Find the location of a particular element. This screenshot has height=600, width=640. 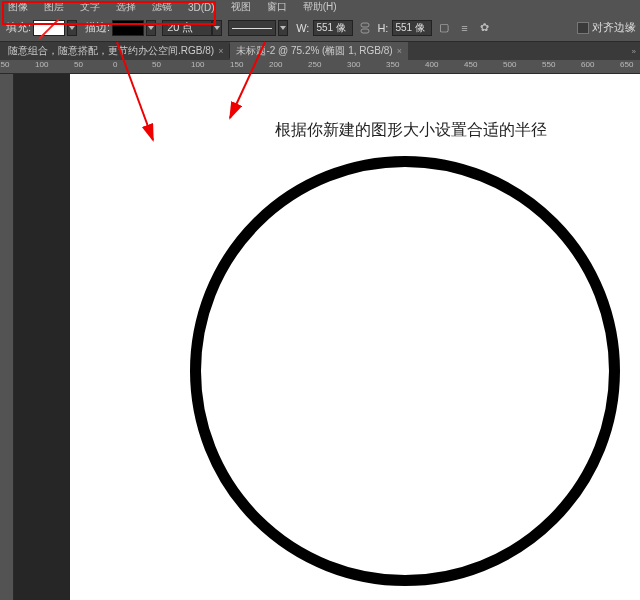

height-input: 551 像 is located at coordinates (412, 28).